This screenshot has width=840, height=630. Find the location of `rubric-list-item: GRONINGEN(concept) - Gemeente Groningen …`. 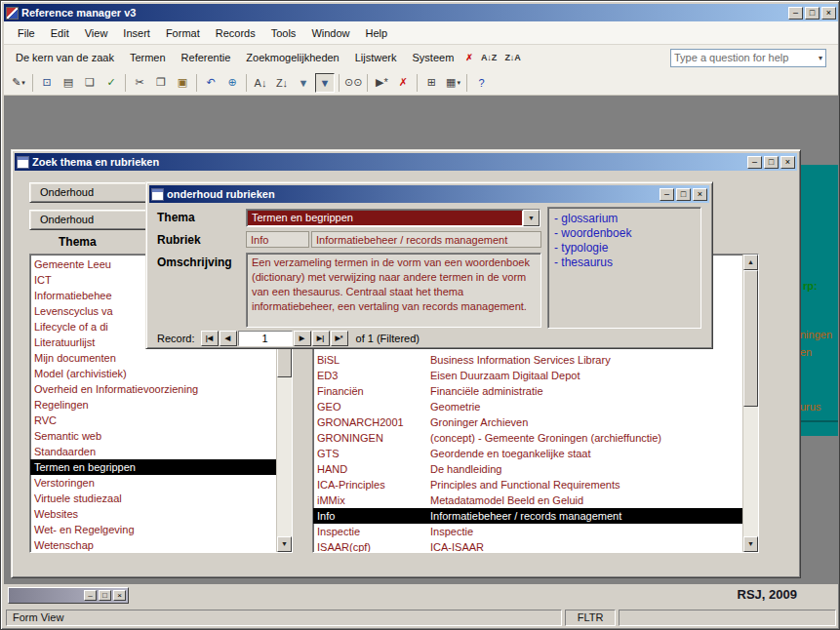

rubric-list-item: GRONINGEN(concept) - Gemeente Groningen … is located at coordinates (528, 438).